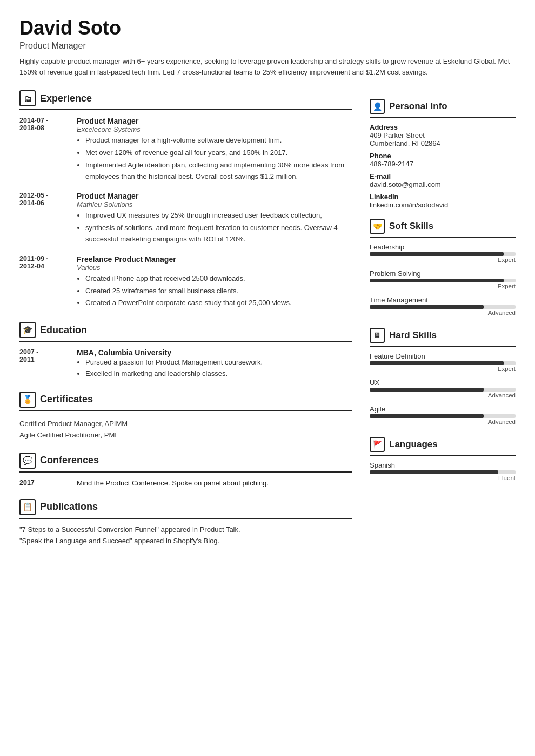  What do you see at coordinates (186, 509) in the screenshot?
I see `publications-section-title: 📋 Publications` at bounding box center [186, 509].